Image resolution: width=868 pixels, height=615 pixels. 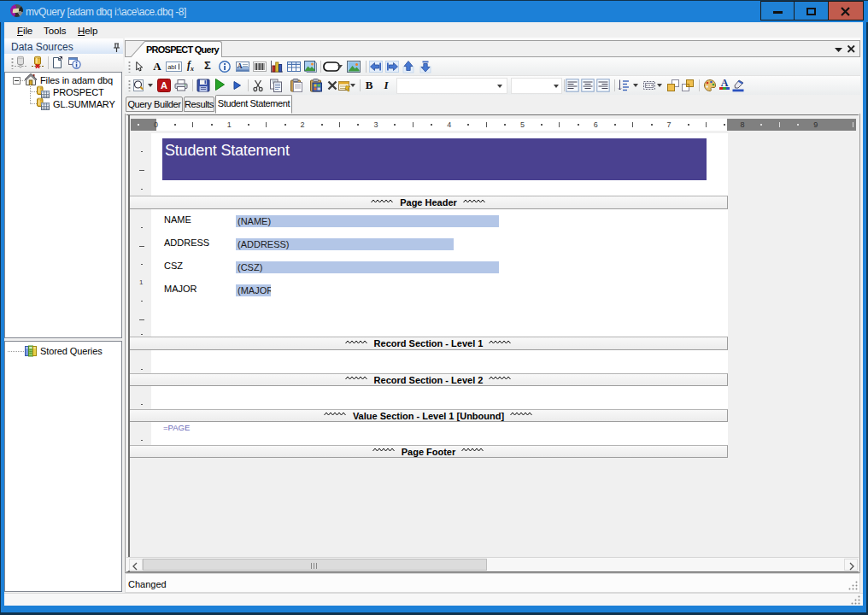 What do you see at coordinates (172, 67) in the screenshot?
I see `svg-text: abl` at bounding box center [172, 67].